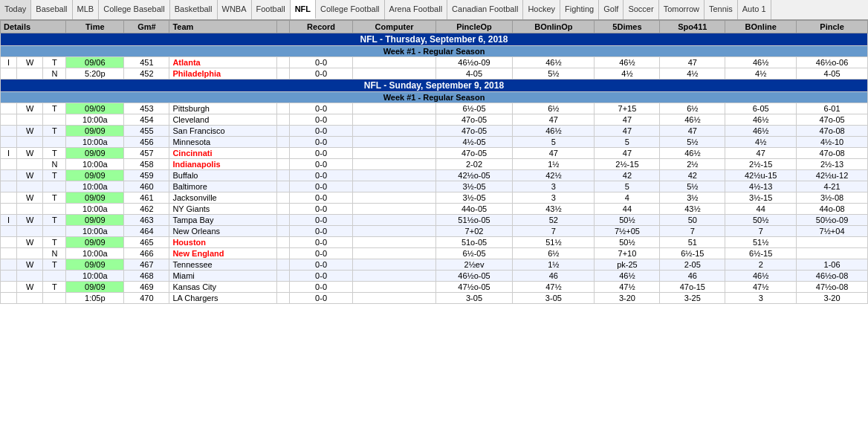 The width and height of the screenshot is (868, 434). What do you see at coordinates (147, 120) in the screenshot?
I see `table-cell: 454` at bounding box center [147, 120].